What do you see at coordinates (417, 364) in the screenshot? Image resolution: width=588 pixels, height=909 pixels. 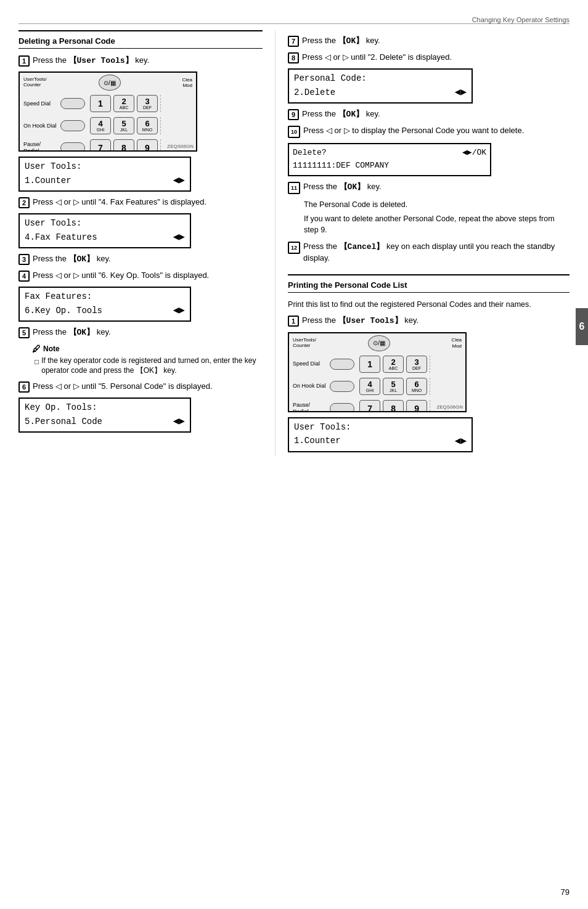 I see `kb2-key-3: 3DEF` at bounding box center [417, 364].